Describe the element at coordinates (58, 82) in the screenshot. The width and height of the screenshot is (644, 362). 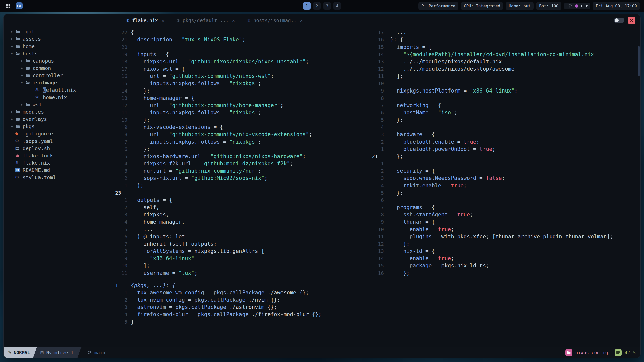
I see `tree-item-isoimage: ▾isoImage` at that location.